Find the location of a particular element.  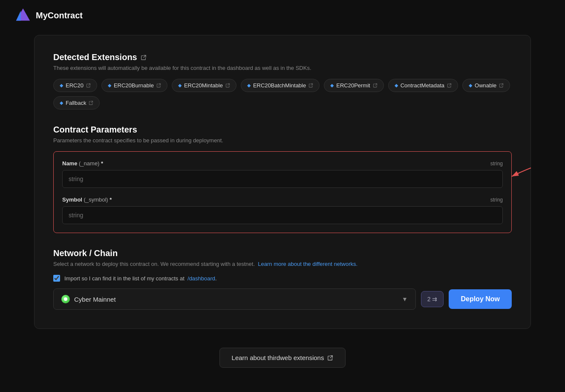

app-title: MyContract is located at coordinates (59, 15).